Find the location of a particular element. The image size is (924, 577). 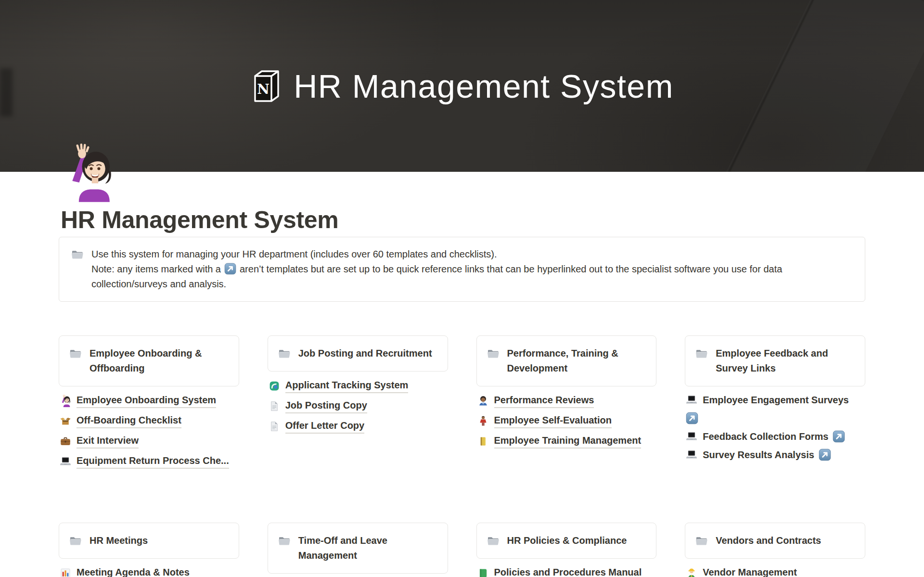

link-feedback-collection-forms: Feedback Collection Forms is located at coordinates (775, 436).